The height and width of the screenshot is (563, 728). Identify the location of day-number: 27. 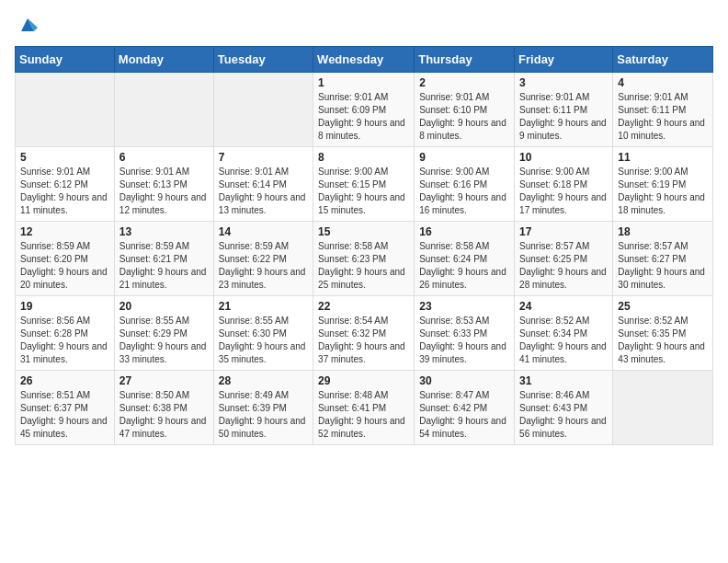
(164, 381).